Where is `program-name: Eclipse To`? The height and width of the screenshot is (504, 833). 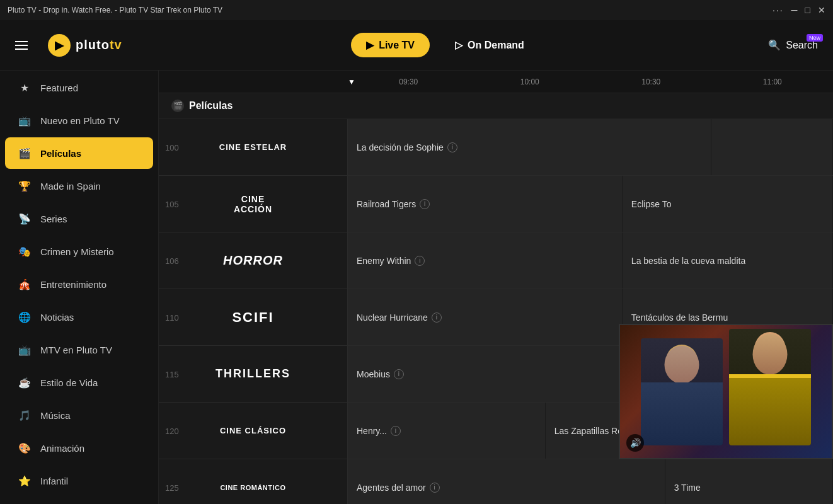
program-name: Eclipse To is located at coordinates (652, 204).